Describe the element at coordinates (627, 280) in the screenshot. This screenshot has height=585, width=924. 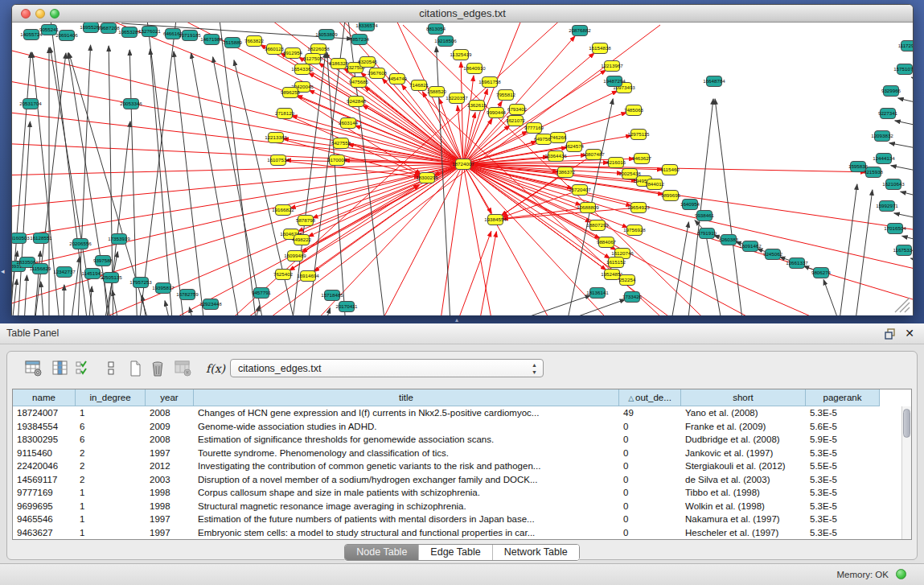
I see `graph-node: 252254` at that location.